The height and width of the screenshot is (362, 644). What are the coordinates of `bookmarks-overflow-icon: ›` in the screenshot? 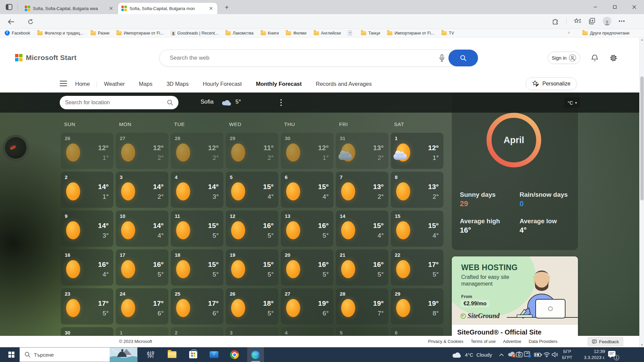 It's located at (569, 32).